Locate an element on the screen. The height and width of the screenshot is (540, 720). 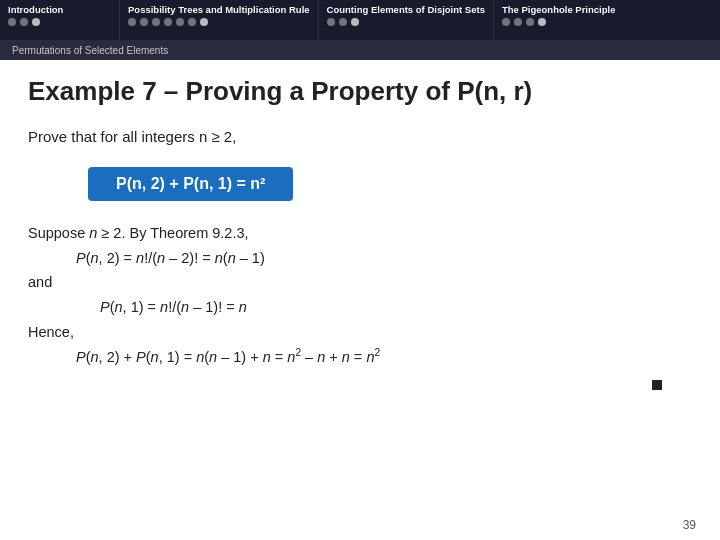
page-number: 39 is located at coordinates (690, 525).